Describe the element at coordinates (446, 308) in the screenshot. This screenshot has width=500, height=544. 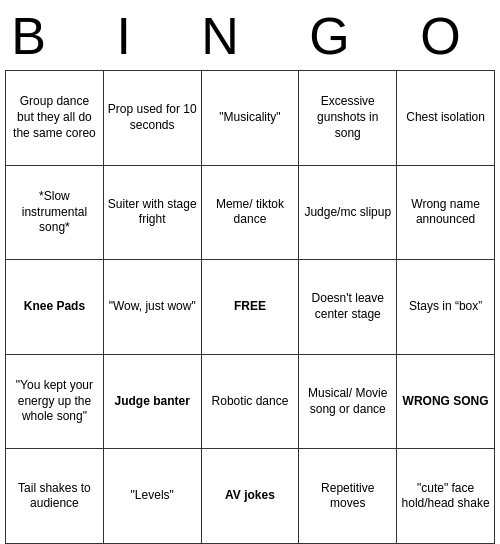
I see `cell-r2-c4: Stays in “box”` at that location.